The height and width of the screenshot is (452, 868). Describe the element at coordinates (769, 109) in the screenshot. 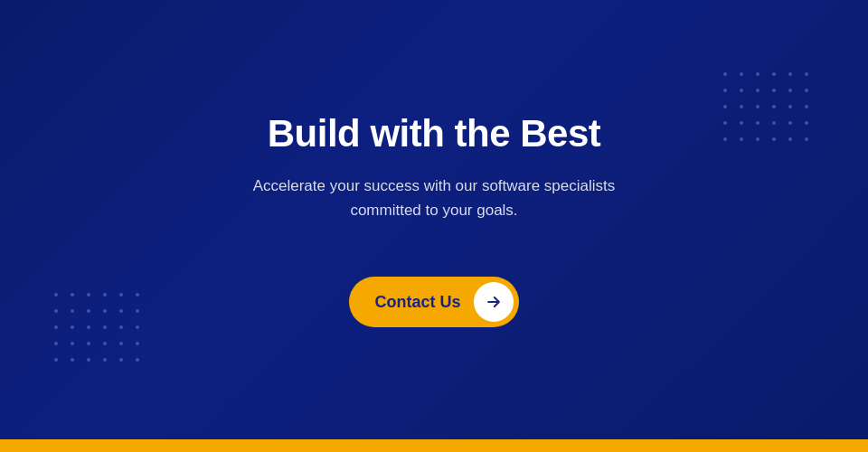

I see `dots-top-right` at that location.